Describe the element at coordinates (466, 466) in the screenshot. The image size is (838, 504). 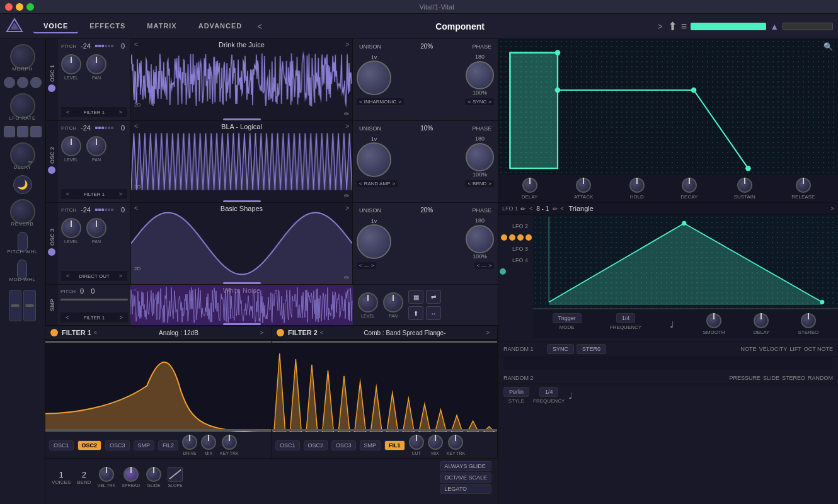
I see `always-glide-btn: ALWAYS GLIDE` at that location.